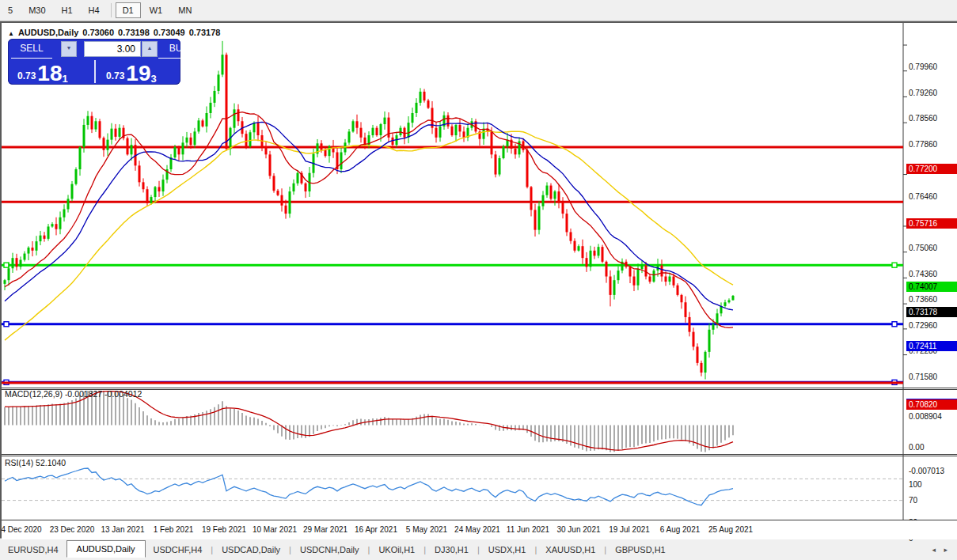 Image resolution: width=957 pixels, height=560 pixels. What do you see at coordinates (932, 500) in the screenshot?
I see `rsi-axis-label: 70` at bounding box center [932, 500].